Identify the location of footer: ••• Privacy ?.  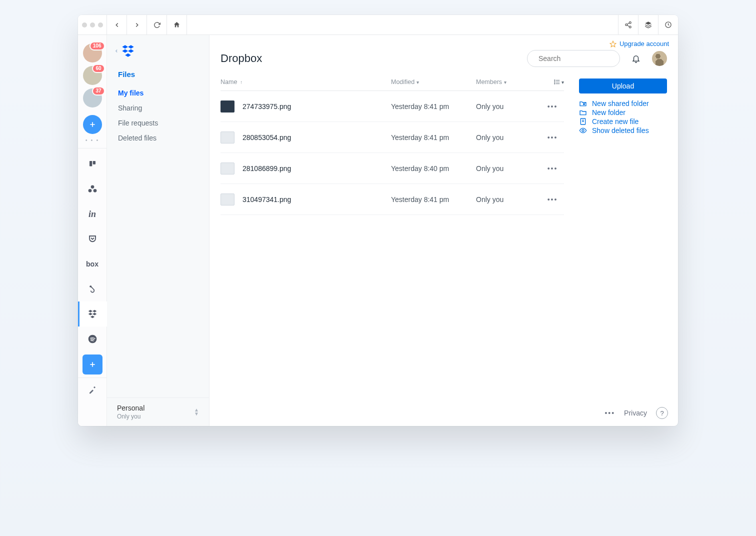
(444, 414).